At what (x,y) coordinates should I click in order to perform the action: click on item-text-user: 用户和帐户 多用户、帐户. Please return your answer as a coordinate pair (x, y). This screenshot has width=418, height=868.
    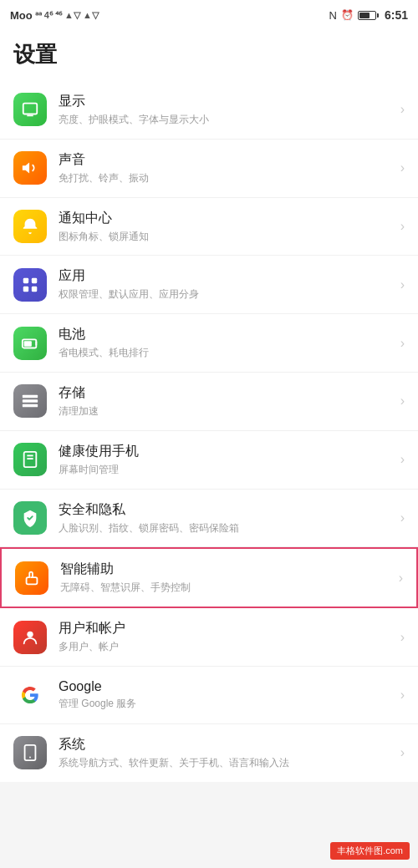
    Looking at the image, I should click on (226, 637).